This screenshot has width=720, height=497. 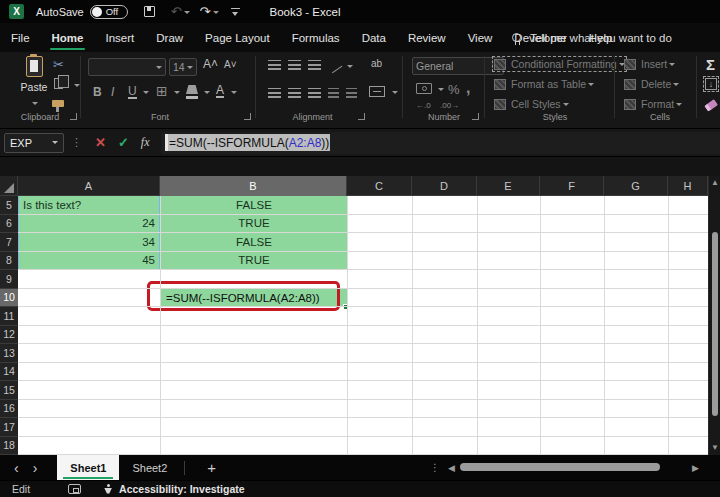 I want to click on column-header-c: C, so click(x=380, y=186).